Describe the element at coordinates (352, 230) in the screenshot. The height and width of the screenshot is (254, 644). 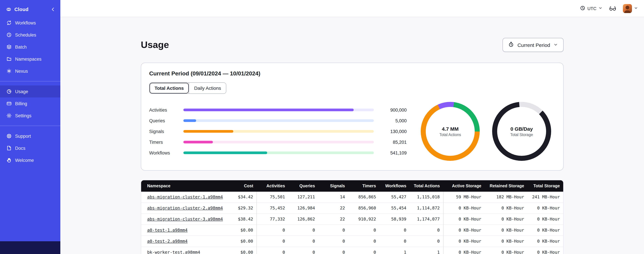
I see `table-row: a0-test-1.a98mm4$0.000000000 KB-Hour0 KB…` at that location.